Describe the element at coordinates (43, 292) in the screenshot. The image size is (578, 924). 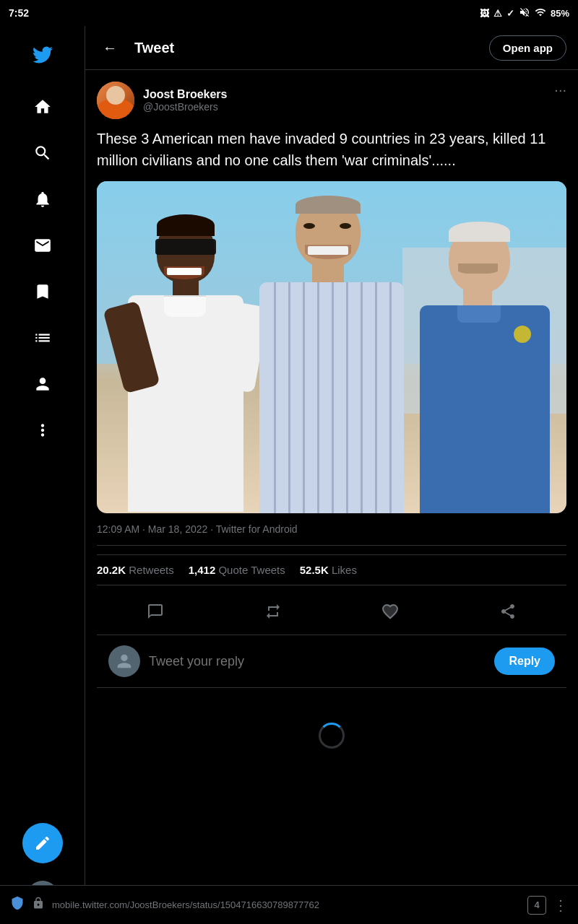
I see `sidebar-item-bookmarks` at that location.